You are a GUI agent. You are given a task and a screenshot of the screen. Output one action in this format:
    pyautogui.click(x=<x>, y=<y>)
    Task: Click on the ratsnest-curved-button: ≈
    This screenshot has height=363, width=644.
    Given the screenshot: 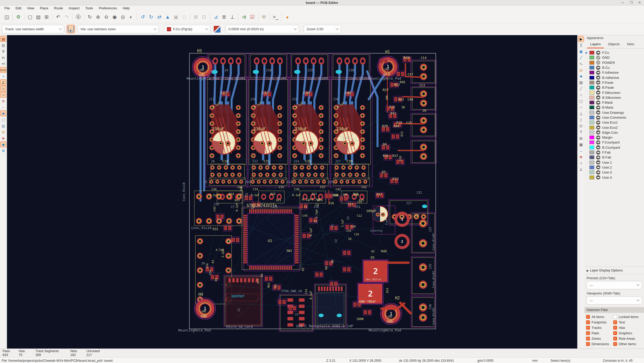 What is the action you would take?
    pyautogui.click(x=3, y=95)
    